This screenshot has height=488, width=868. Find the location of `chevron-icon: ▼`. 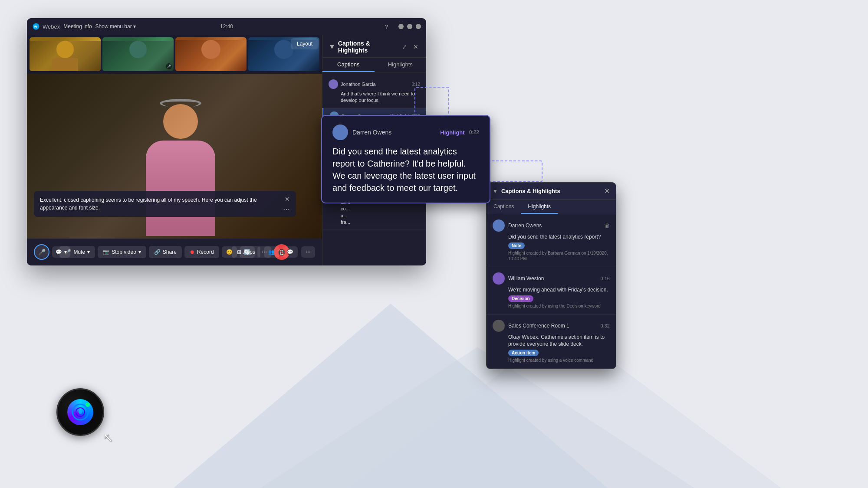

chevron-icon: ▼ is located at coordinates (495, 191).